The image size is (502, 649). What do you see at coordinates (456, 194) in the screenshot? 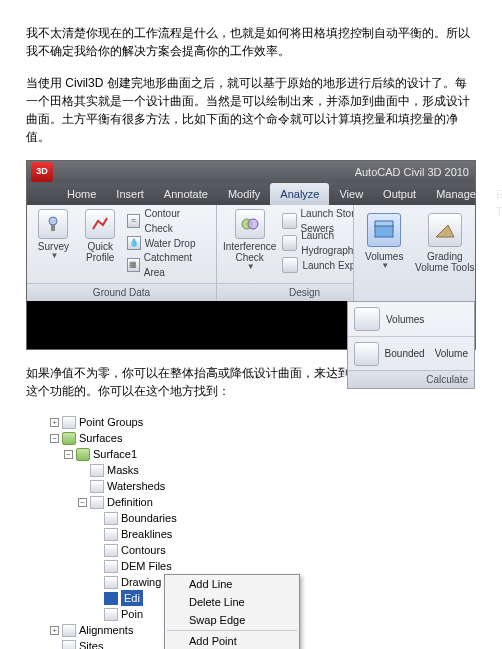
I see `tab-manage: Manage` at bounding box center [456, 194].